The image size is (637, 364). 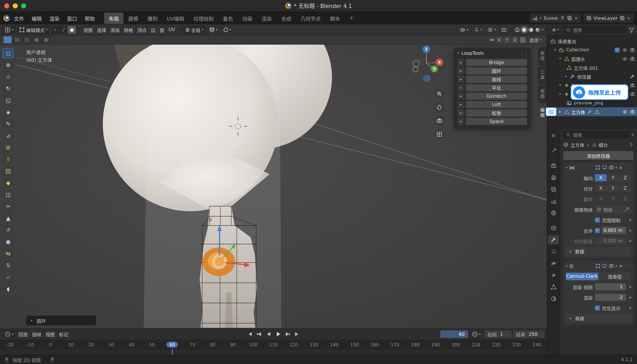 I want to click on jump-to-end-button, so click(x=298, y=334).